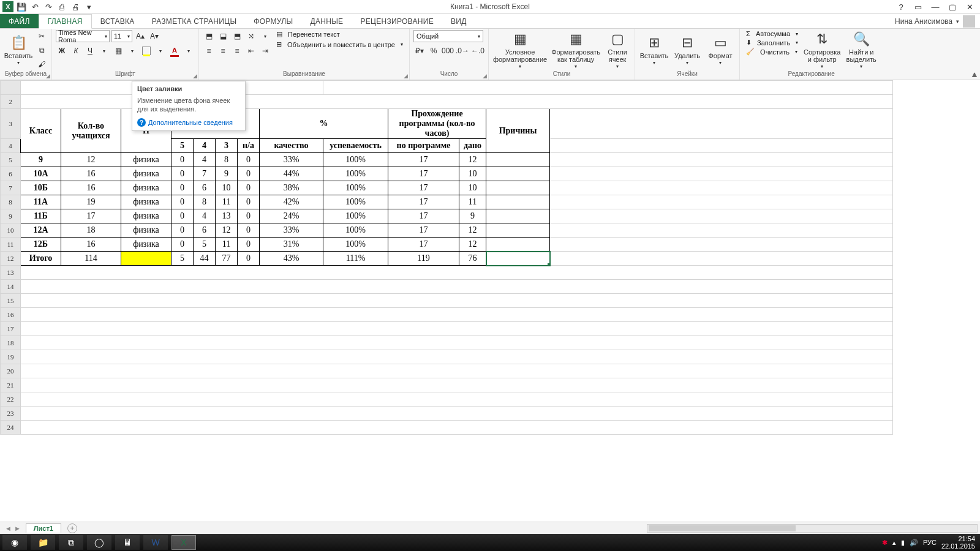 The height and width of the screenshot is (551, 980). Describe the element at coordinates (935, 7) in the screenshot. I see `minimize-icon: —` at that location.